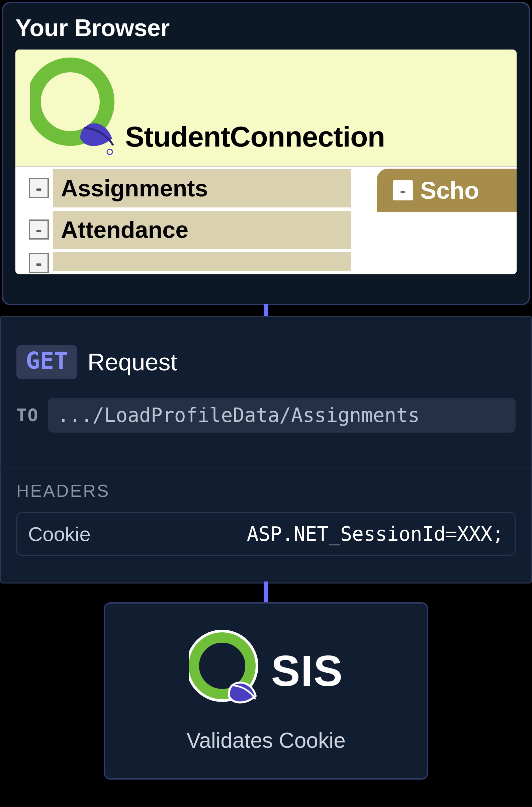  What do you see at coordinates (208, 103) in the screenshot?
I see `studentconnection-logo-group: StudentConnection` at bounding box center [208, 103].